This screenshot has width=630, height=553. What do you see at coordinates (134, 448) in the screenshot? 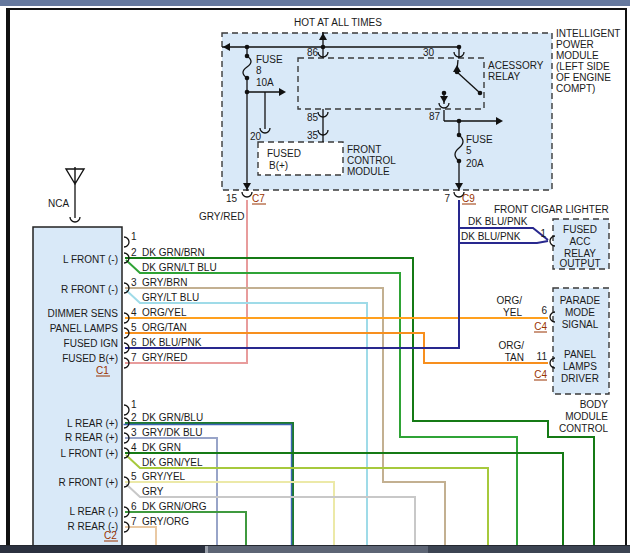
I see `c2-pin-num: 4` at bounding box center [134, 448].